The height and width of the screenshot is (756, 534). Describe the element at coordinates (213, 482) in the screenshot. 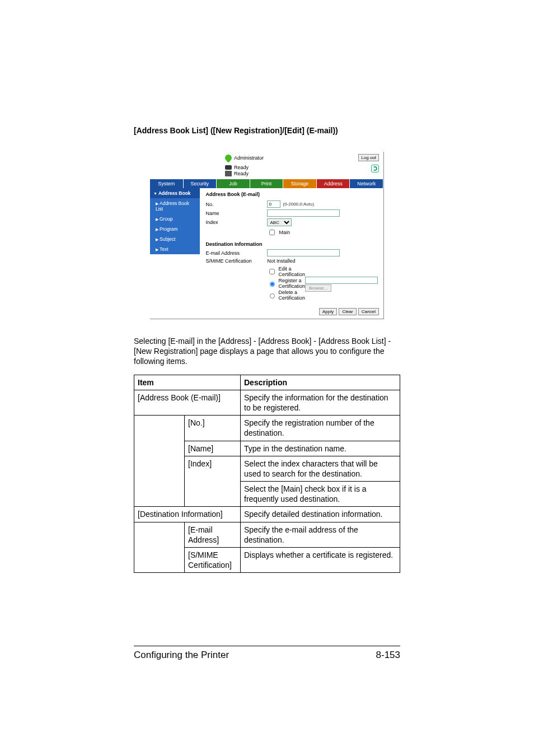

I see `cell-index: [Index]` at that location.